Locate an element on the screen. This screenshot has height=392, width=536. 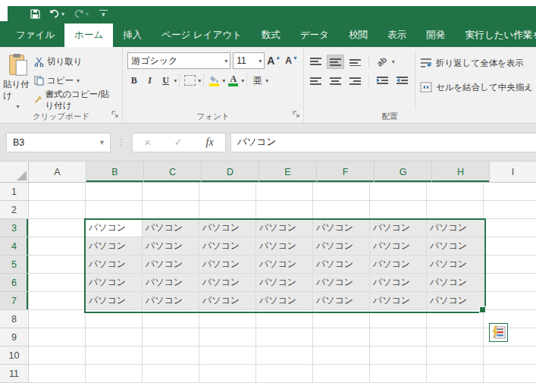
cell-C9 is located at coordinates (171, 337).